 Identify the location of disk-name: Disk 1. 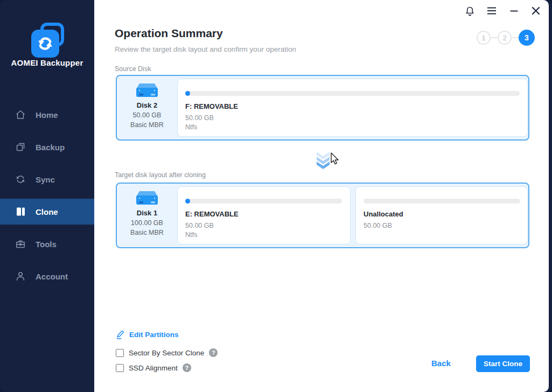
(147, 213).